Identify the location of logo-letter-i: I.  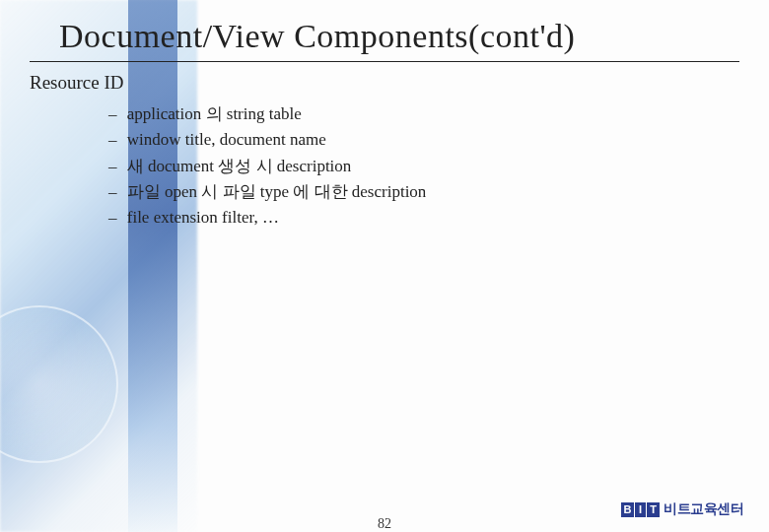
(641, 510).